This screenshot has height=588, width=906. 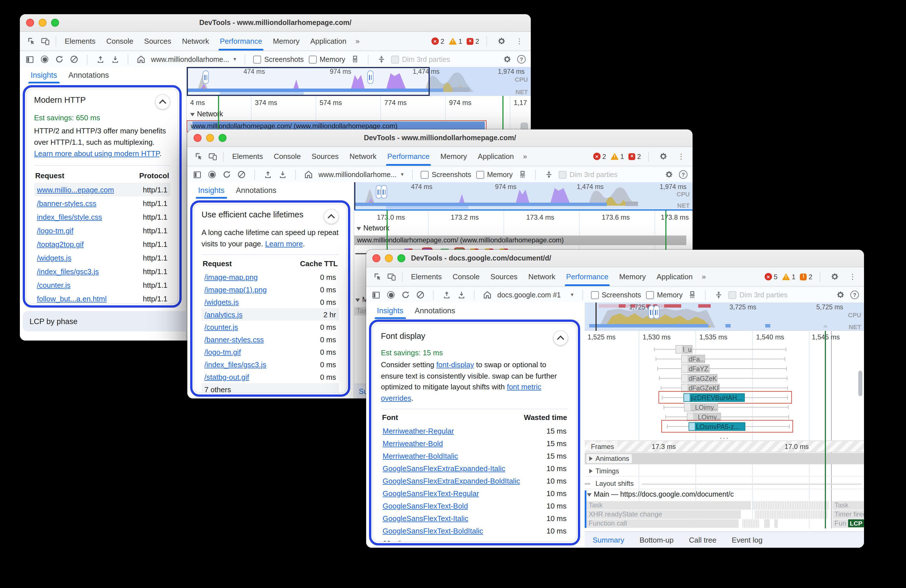 I want to click on timer-fired-bar: Timer fired, so click(x=848, y=515).